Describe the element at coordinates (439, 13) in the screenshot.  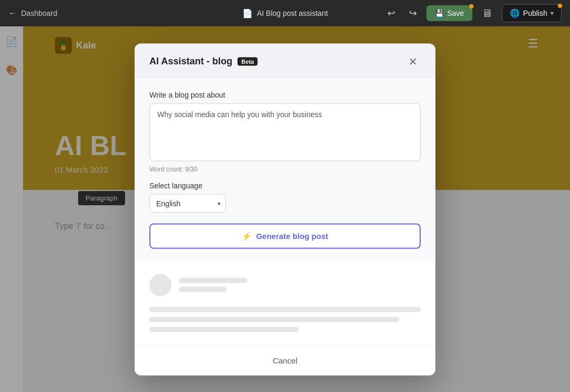
I see `save-icon: 💾` at that location.